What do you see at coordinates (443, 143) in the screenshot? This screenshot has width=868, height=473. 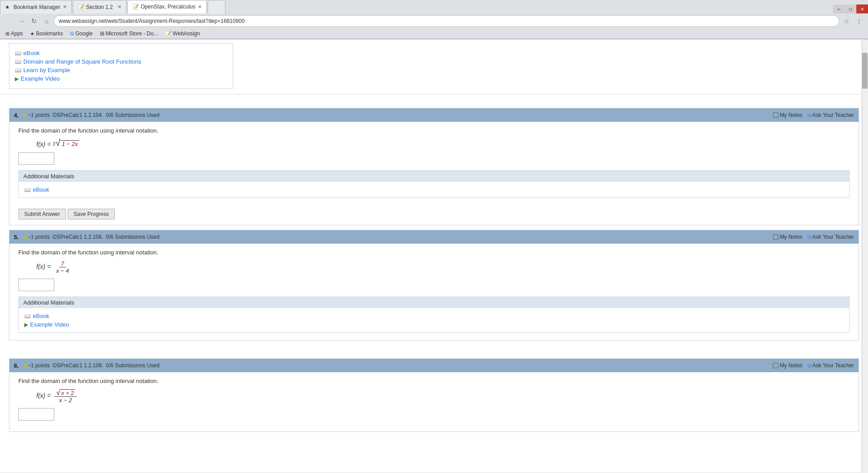 I see `problem-4-formula: f(x) = 3√1 − 2x` at bounding box center [443, 143].